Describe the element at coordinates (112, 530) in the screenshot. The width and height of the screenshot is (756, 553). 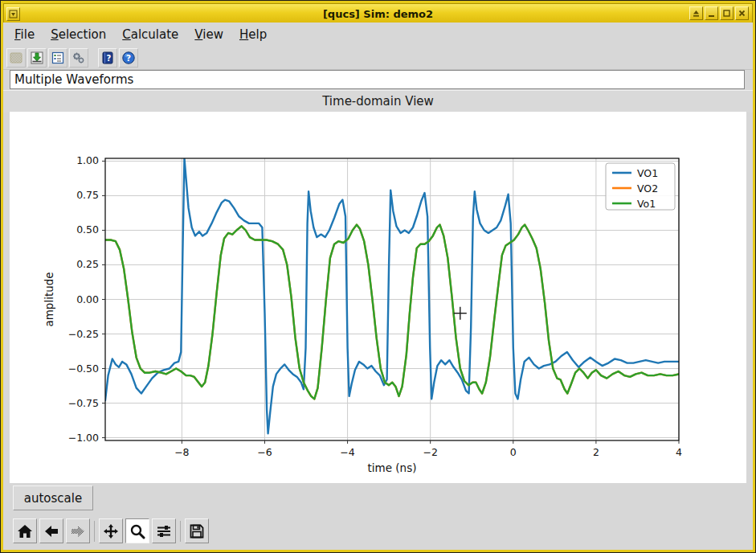
I see `nav-toolbar` at that location.